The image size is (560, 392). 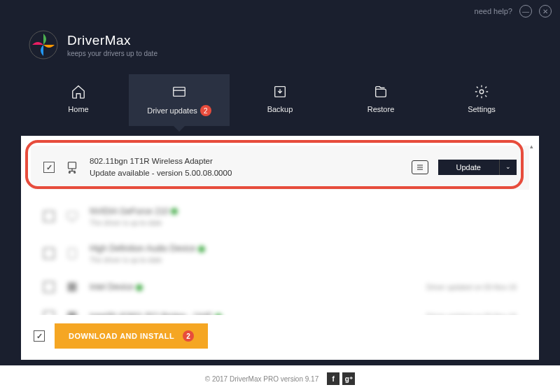 What do you see at coordinates (280, 11) in the screenshot?
I see `window-titlebar: need help? — ✕` at bounding box center [280, 11].